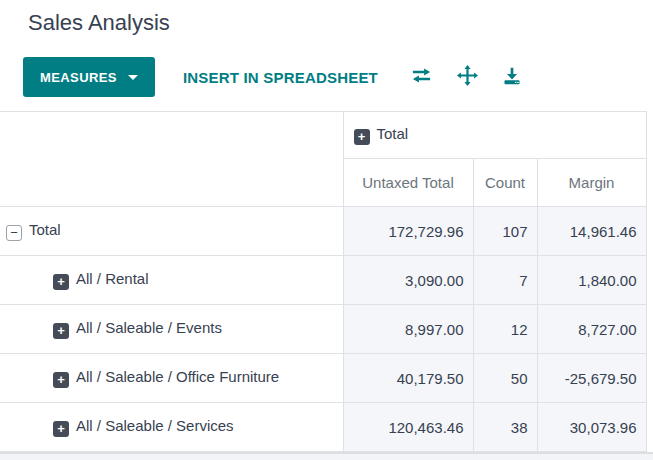  What do you see at coordinates (408, 428) in the screenshot?
I see `cell-untaxed-total: 120,463.46` at bounding box center [408, 428].